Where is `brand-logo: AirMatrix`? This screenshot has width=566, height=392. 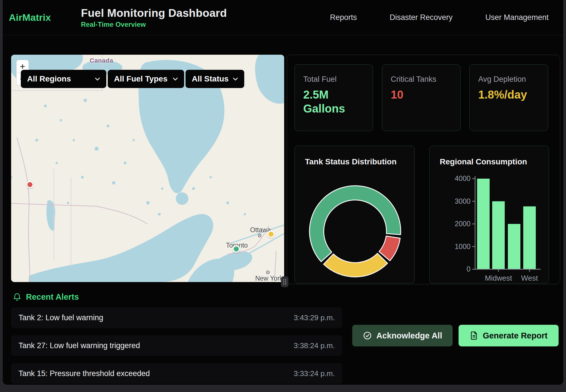 brand-logo: AirMatrix is located at coordinates (45, 18).